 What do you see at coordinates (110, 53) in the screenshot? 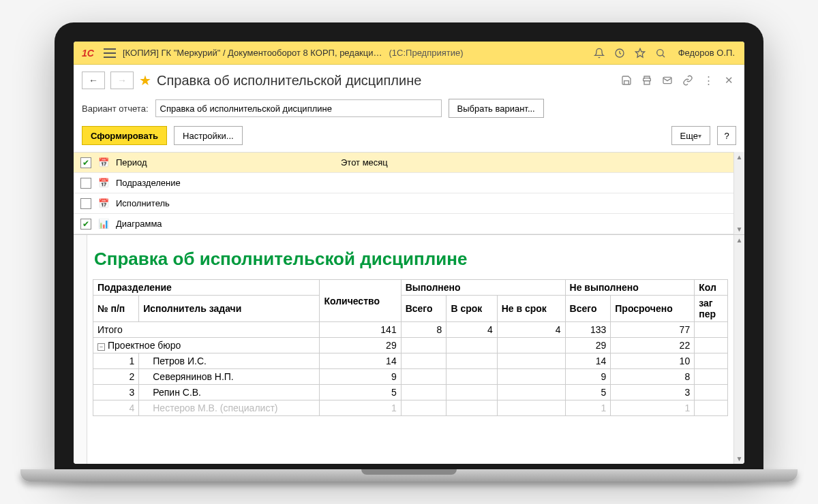
I see `menu-icon` at bounding box center [110, 53].